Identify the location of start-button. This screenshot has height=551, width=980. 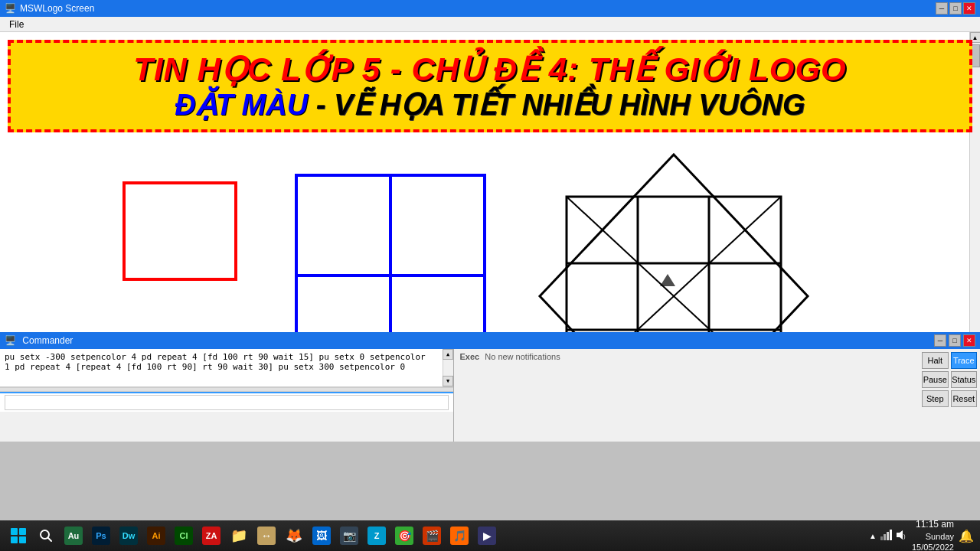
(18, 536).